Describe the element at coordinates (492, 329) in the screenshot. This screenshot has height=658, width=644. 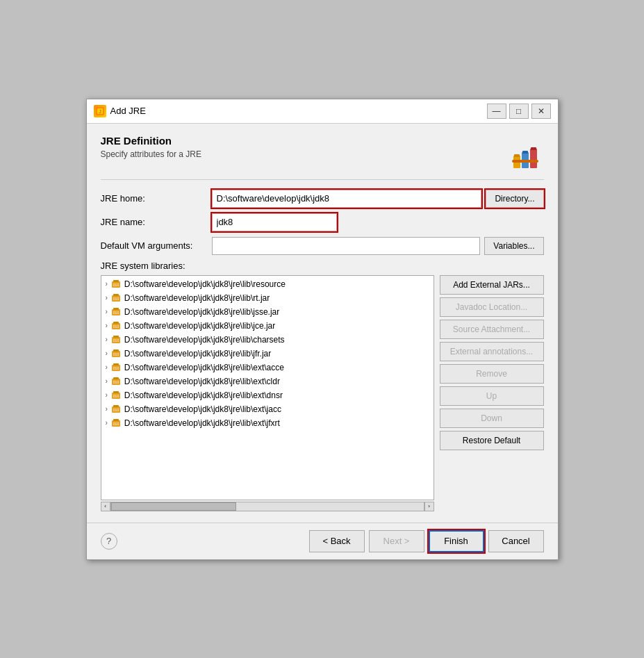
I see `source-attachment-button: Source Attachment...` at that location.